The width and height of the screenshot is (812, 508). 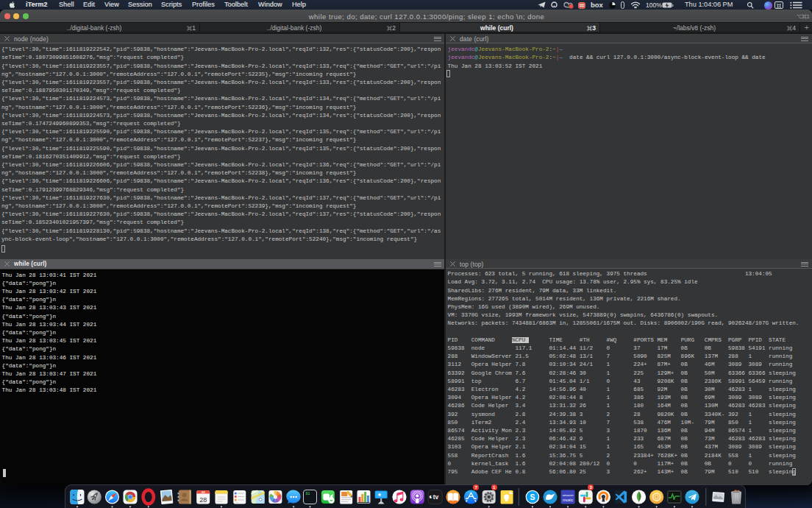 I want to click on svg-text: S, so click(x=533, y=497).